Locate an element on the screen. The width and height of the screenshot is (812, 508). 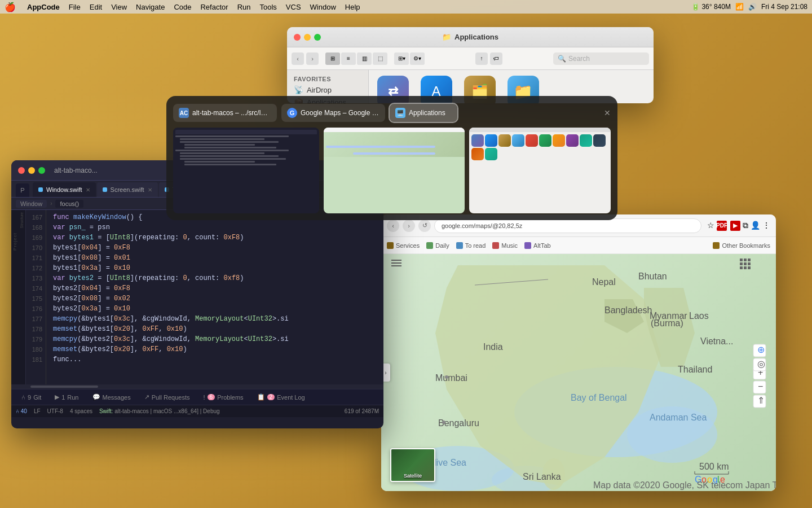
code-line-169: var bytes1 = [UInt8](repeating: 0, count… is located at coordinates (215, 238).